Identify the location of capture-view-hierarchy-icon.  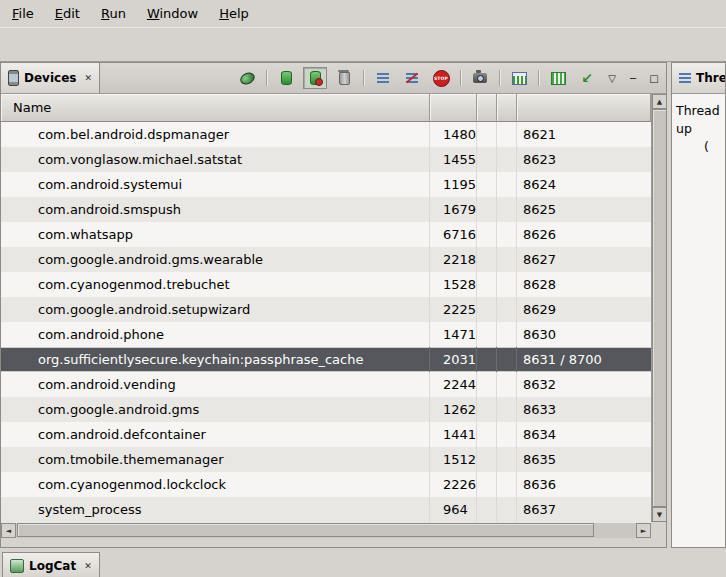
(558, 78).